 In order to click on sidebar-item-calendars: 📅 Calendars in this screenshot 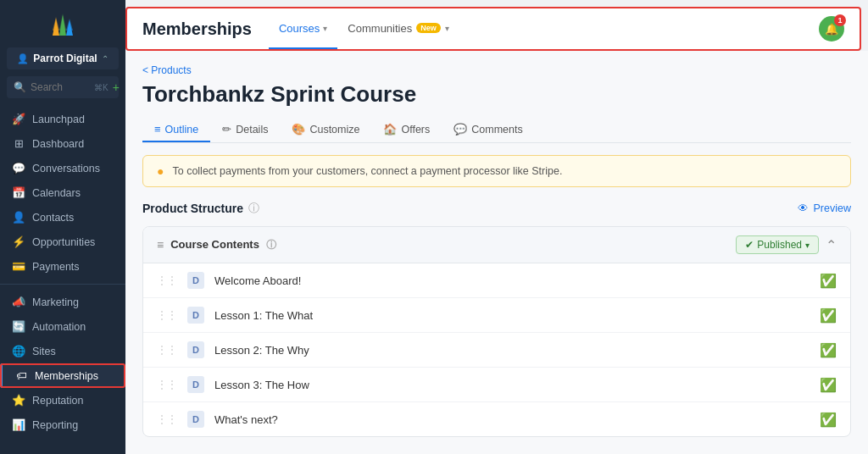, I will do `click(63, 193)`.